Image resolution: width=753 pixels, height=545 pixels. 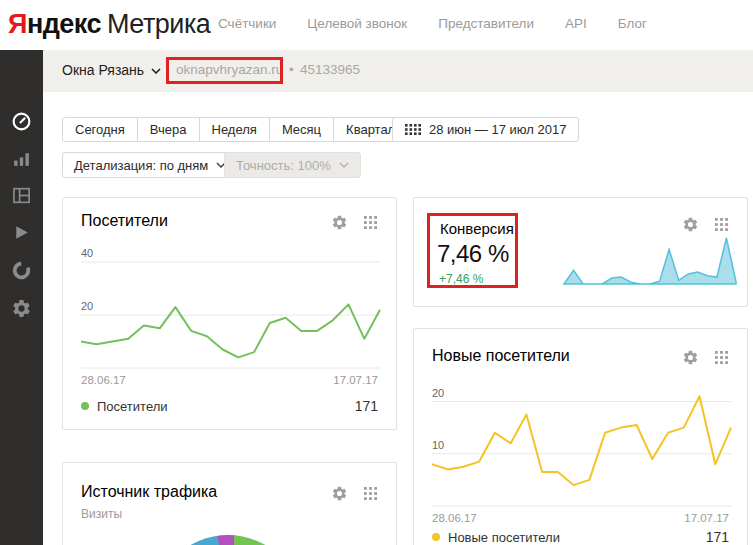 What do you see at coordinates (158, 24) in the screenshot?
I see `logo-product: Метрика` at bounding box center [158, 24].